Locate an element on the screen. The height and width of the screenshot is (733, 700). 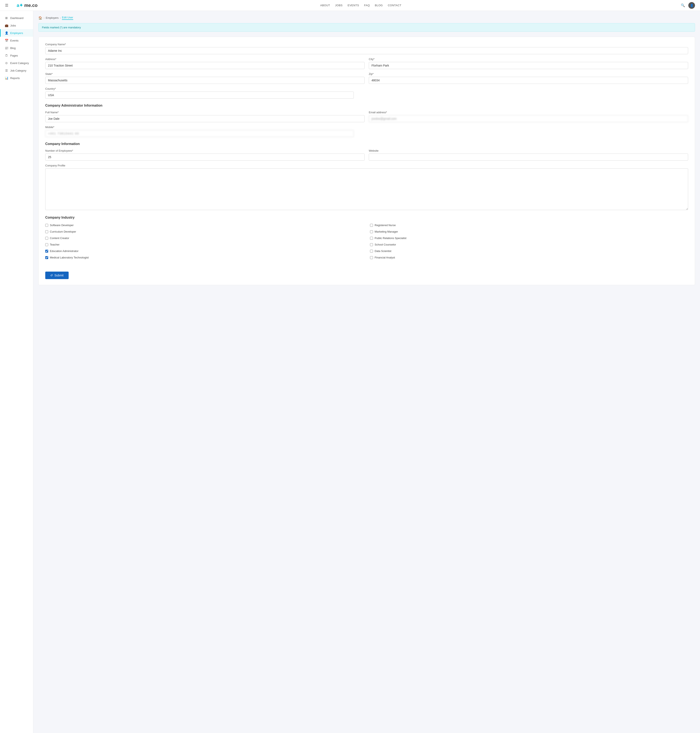
nav-faq: FAQ is located at coordinates (367, 5).